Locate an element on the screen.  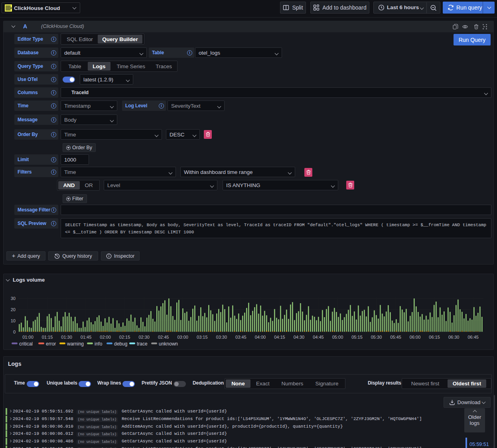
svg-text: 30 is located at coordinates (13, 298).